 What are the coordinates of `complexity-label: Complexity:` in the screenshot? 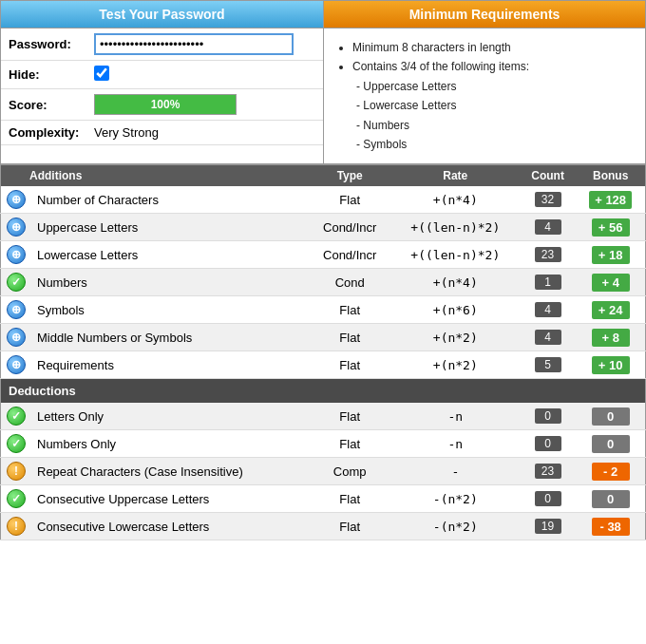 It's located at (51, 133).